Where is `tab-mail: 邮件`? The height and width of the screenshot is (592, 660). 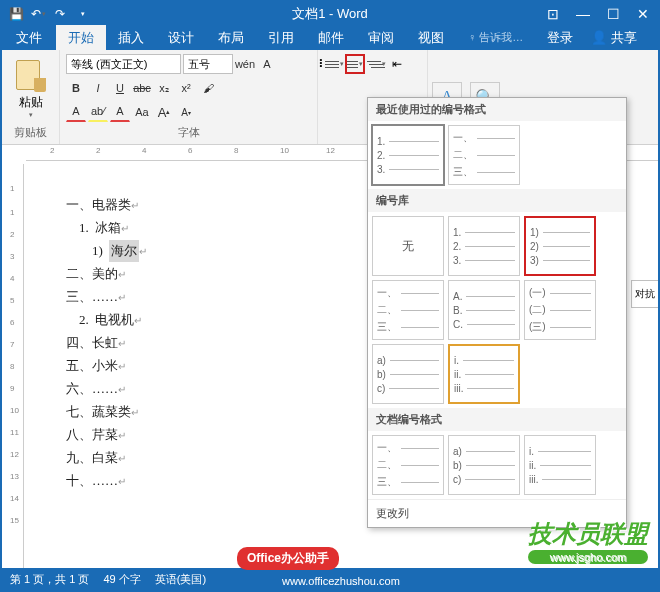 tab-mail: 邮件 is located at coordinates (331, 38).